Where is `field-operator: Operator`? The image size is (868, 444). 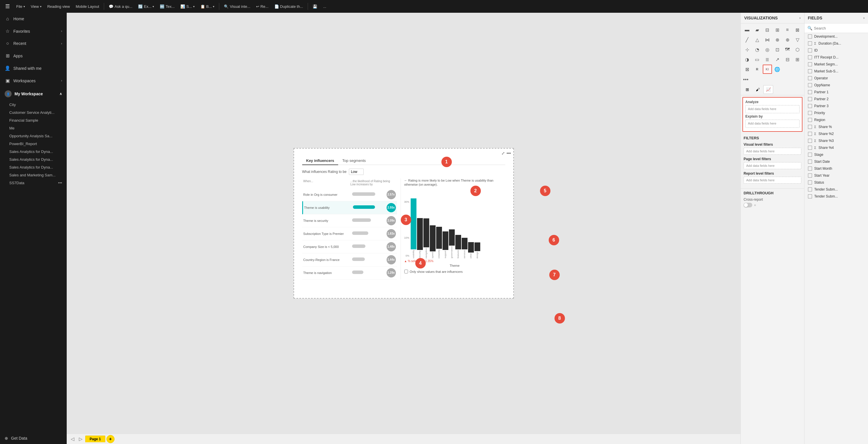 field-operator: Operator is located at coordinates (836, 78).